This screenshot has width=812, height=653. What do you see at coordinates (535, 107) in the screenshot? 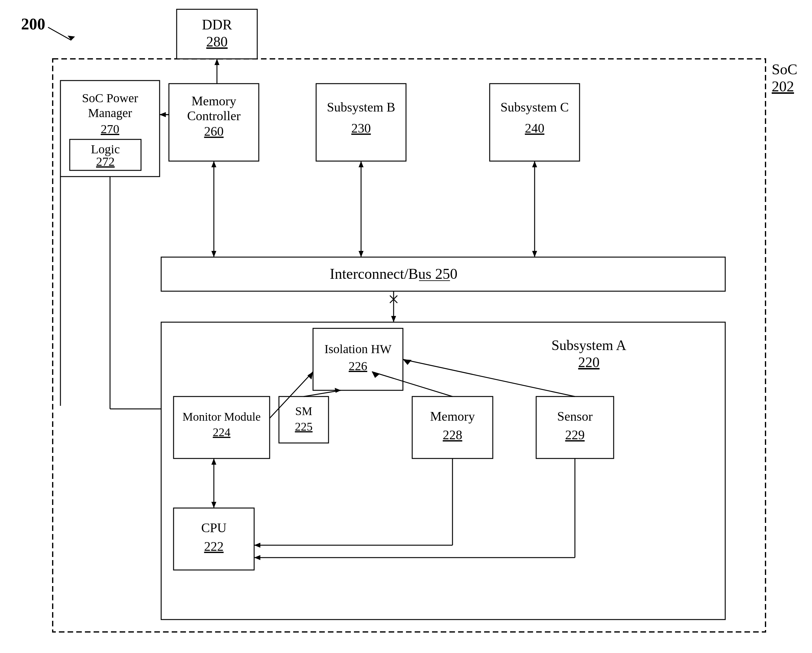
I see `subsystem-c-label: Subsystem C` at bounding box center [535, 107].